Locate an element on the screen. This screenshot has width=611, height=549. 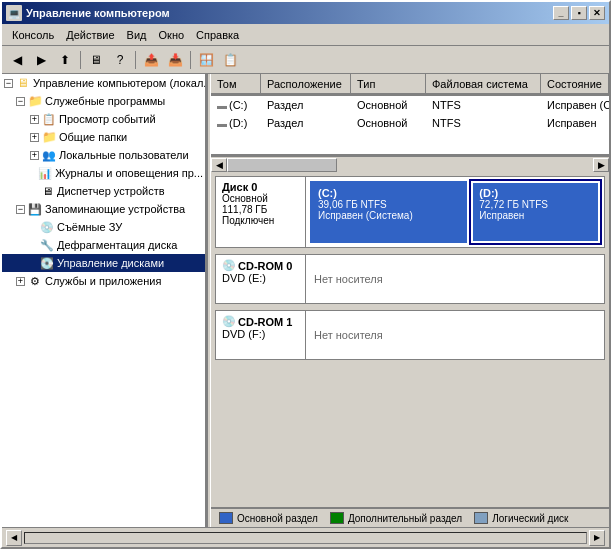
label-storage: Запоминающие устройства is located at coordinates (115, 209).